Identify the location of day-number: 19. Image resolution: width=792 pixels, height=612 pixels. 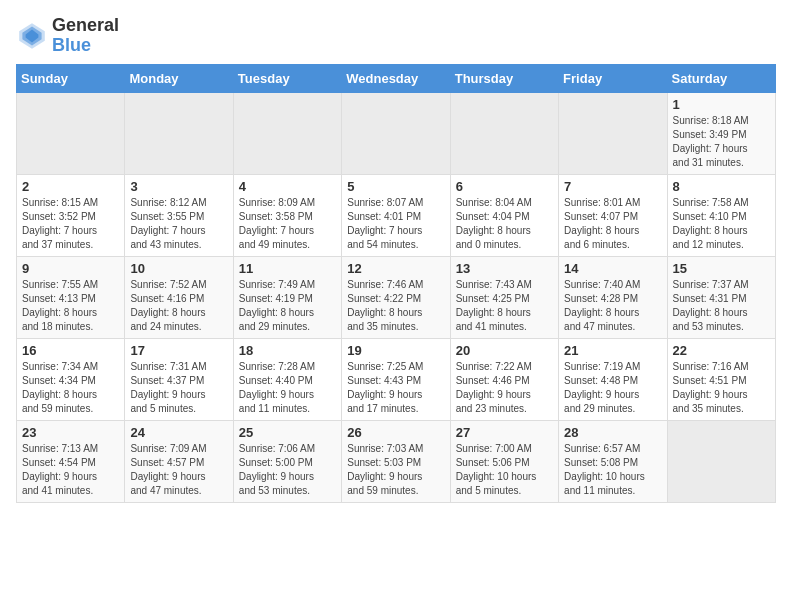
(396, 350).